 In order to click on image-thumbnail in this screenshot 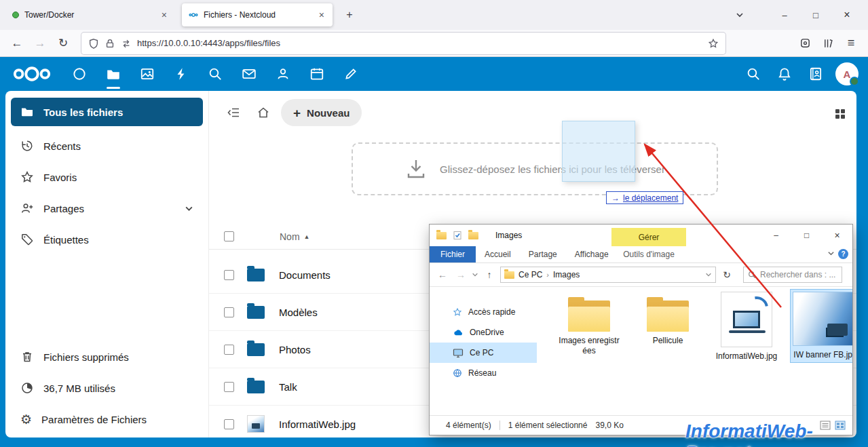, I will do `click(747, 319)`.